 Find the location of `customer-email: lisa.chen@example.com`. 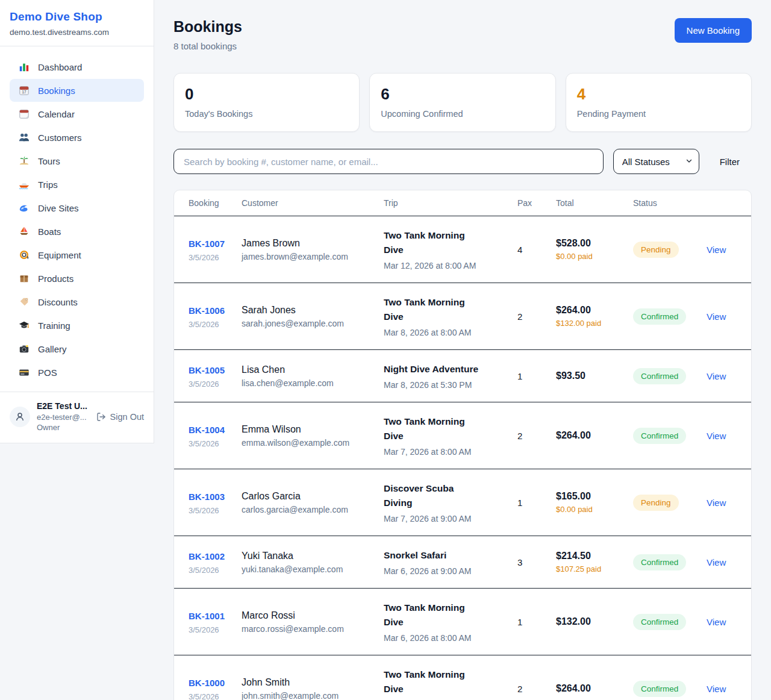

customer-email: lisa.chen@example.com is located at coordinates (310, 383).